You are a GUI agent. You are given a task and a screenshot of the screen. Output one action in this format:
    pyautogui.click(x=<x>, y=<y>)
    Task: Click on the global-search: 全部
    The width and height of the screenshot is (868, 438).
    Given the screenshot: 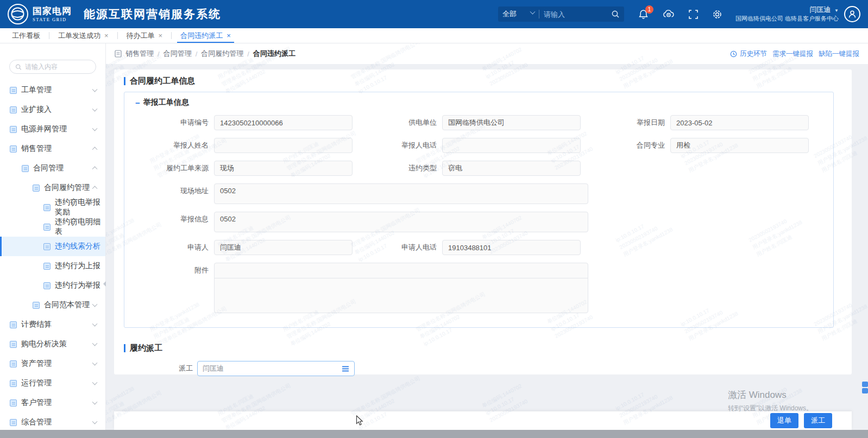 What is the action you would take?
    pyautogui.click(x=561, y=14)
    